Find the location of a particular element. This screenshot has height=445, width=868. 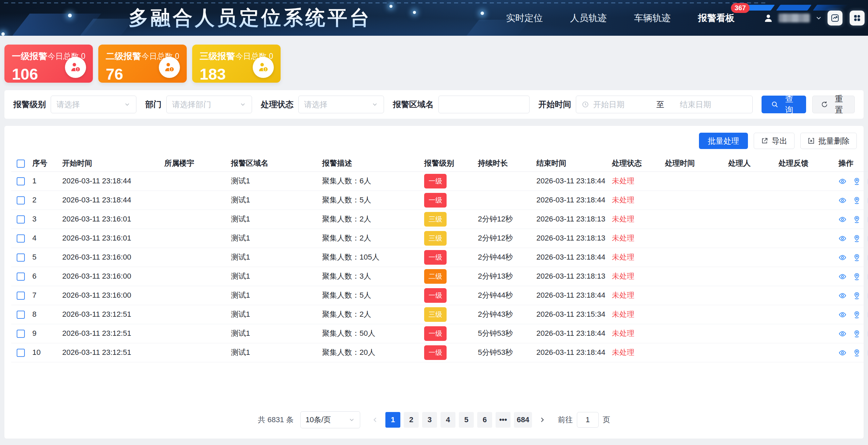

nav-item-realtime: 实时定位 is located at coordinates (524, 18).